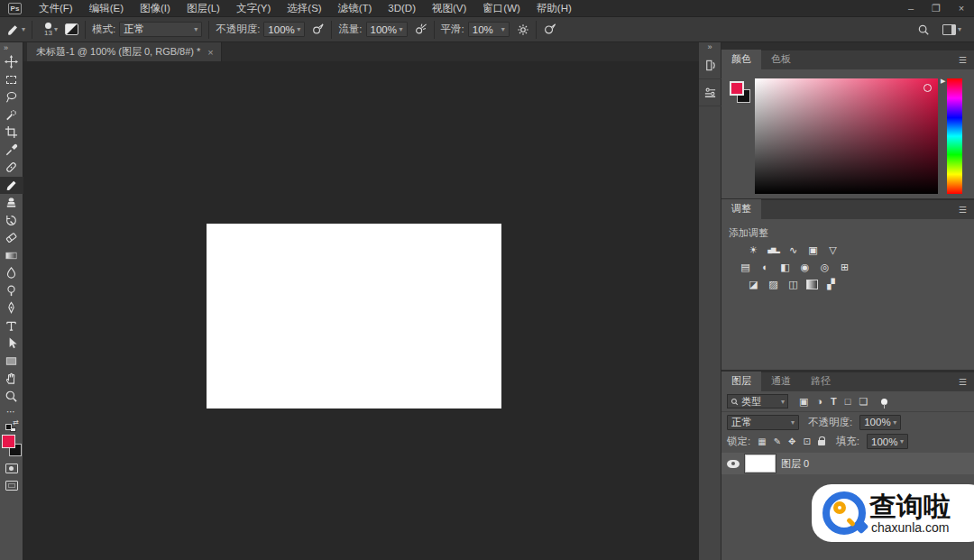 The height and width of the screenshot is (560, 974). I want to click on adjustment-layer-filter-icon: ◑, so click(819, 401).